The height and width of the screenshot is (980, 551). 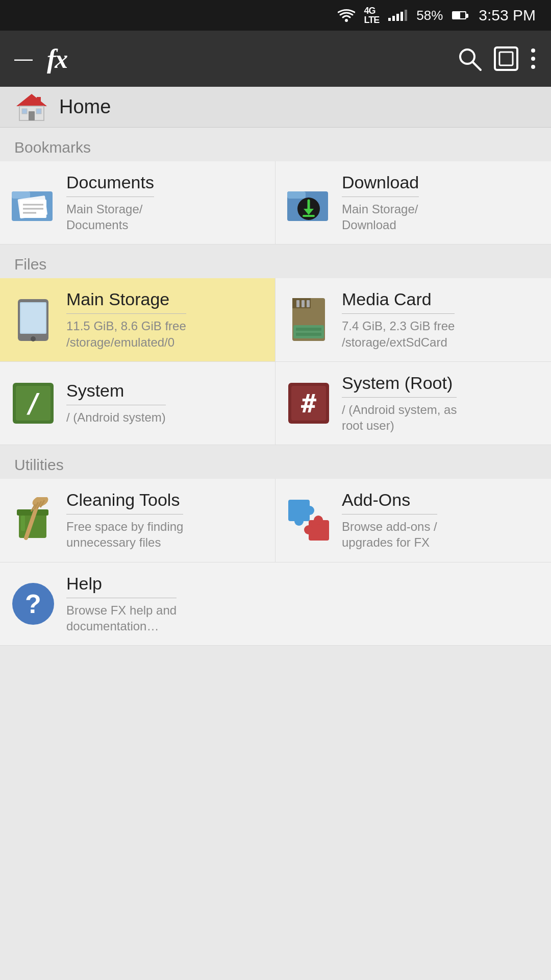 I want to click on home-icon, so click(x=32, y=107).